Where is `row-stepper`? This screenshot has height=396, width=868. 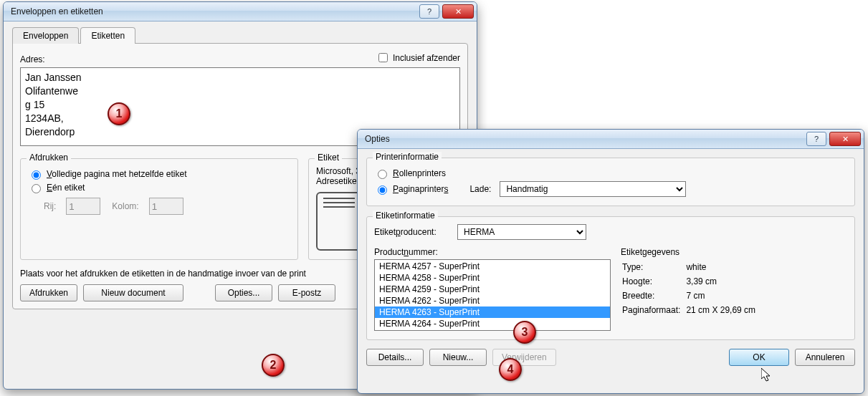 row-stepper is located at coordinates (83, 206).